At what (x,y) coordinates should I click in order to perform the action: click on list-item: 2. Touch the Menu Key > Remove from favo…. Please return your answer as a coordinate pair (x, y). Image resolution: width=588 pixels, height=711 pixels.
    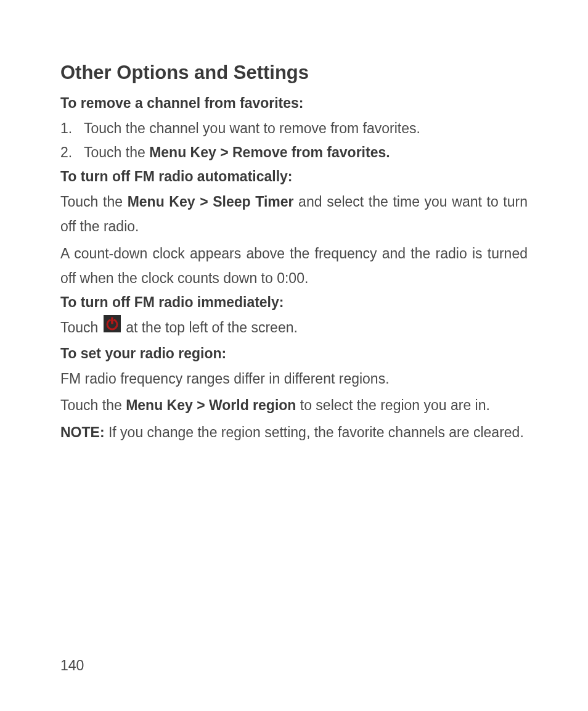
    Looking at the image, I should click on (294, 153).